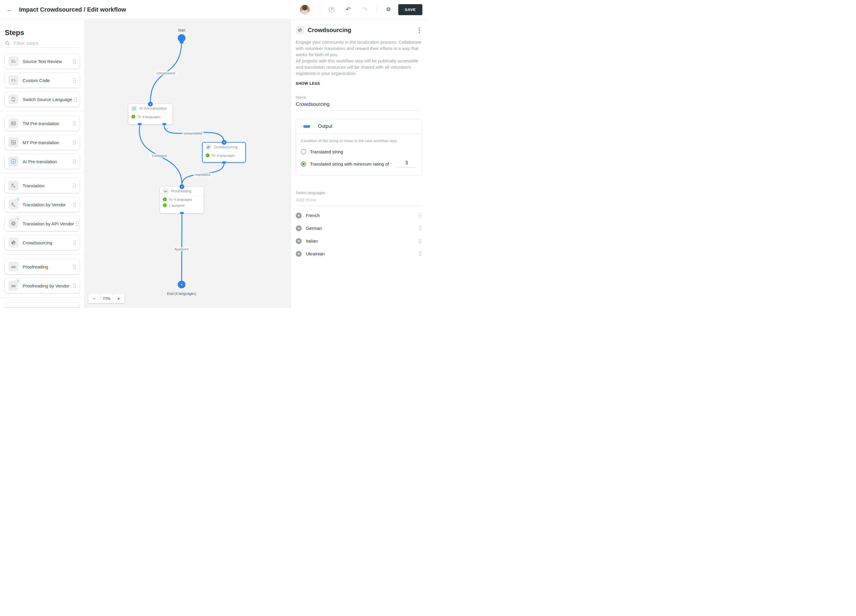 This screenshot has width=856, height=616. I want to click on step-card-tm-pre-translation: TM Pre-translation, so click(42, 123).